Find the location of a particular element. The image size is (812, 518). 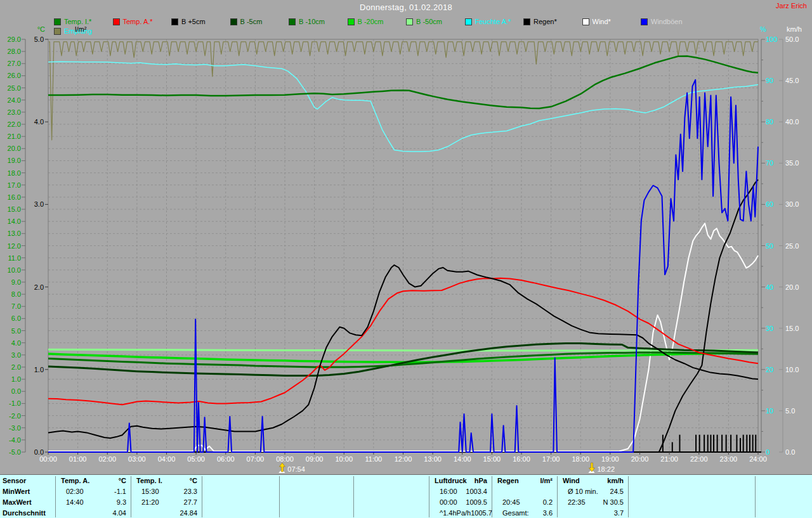

stats-header-unit: km/h is located at coordinates (615, 481).